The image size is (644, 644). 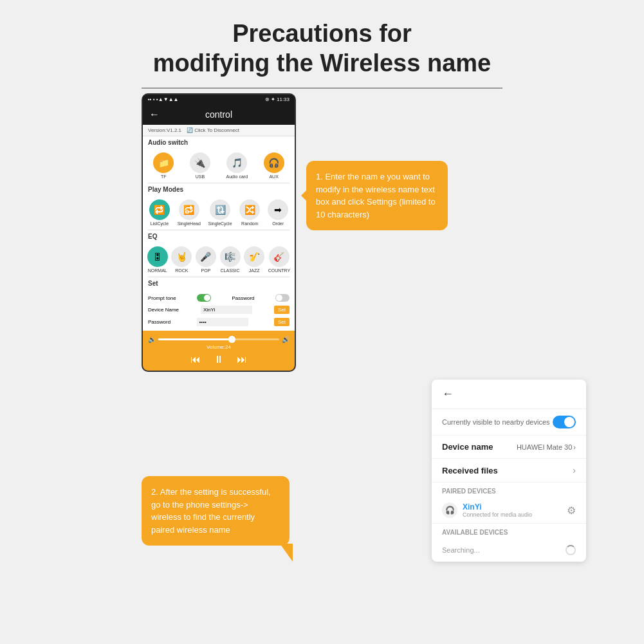 What do you see at coordinates (219, 115) in the screenshot?
I see `phone-header: ← control` at bounding box center [219, 115].